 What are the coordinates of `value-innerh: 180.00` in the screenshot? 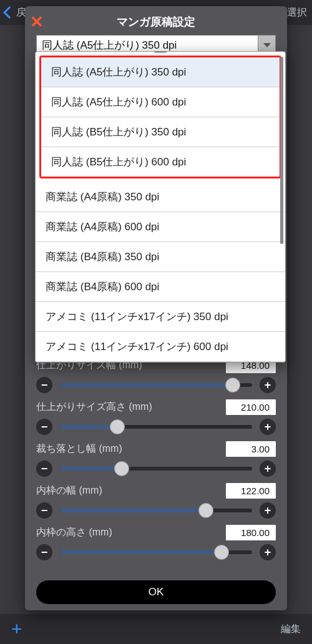 It's located at (251, 533).